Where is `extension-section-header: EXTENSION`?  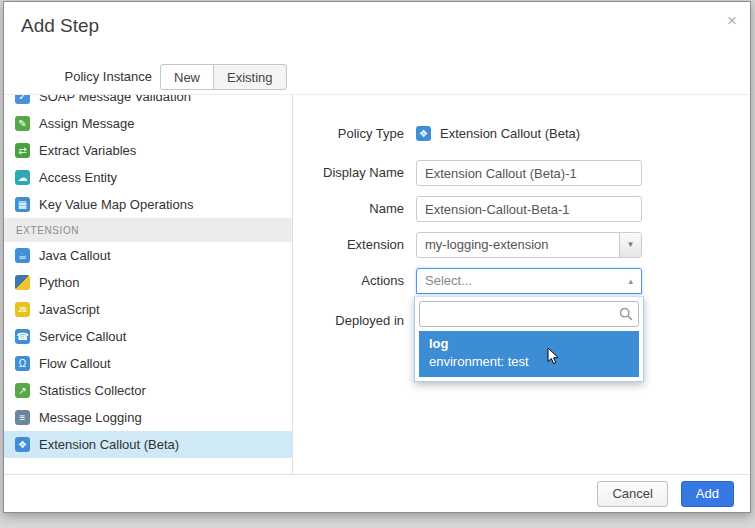
extension-section-header: EXTENSION is located at coordinates (148, 230).